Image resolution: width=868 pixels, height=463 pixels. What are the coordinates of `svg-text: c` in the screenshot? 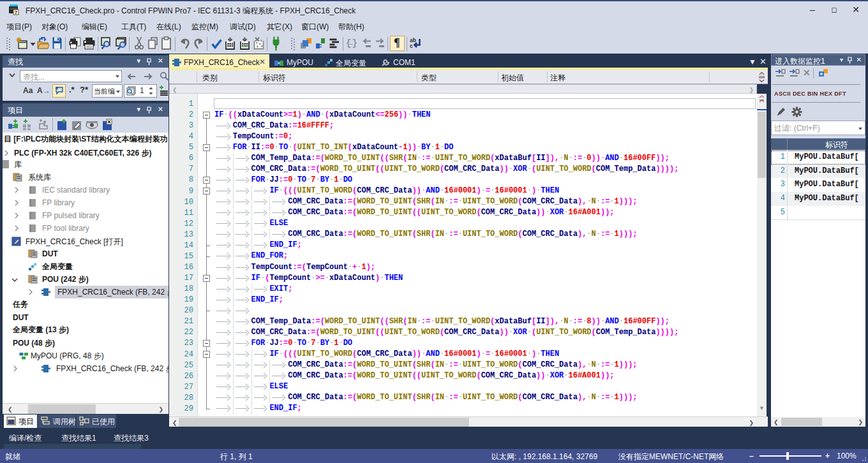 It's located at (411, 46).